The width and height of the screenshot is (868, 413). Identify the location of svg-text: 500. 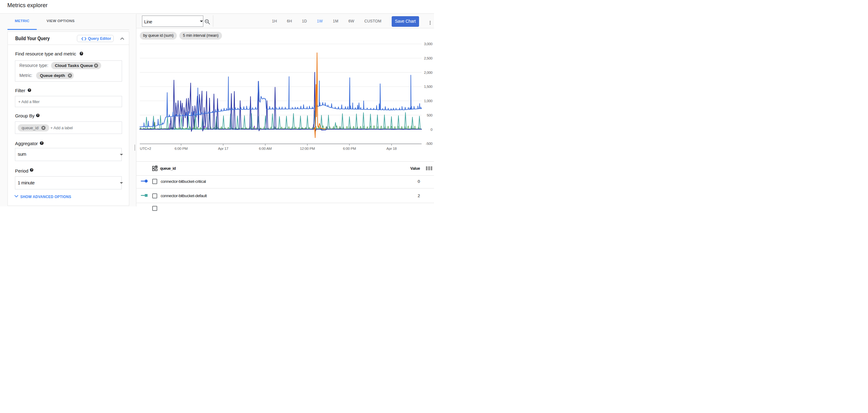
(430, 115).